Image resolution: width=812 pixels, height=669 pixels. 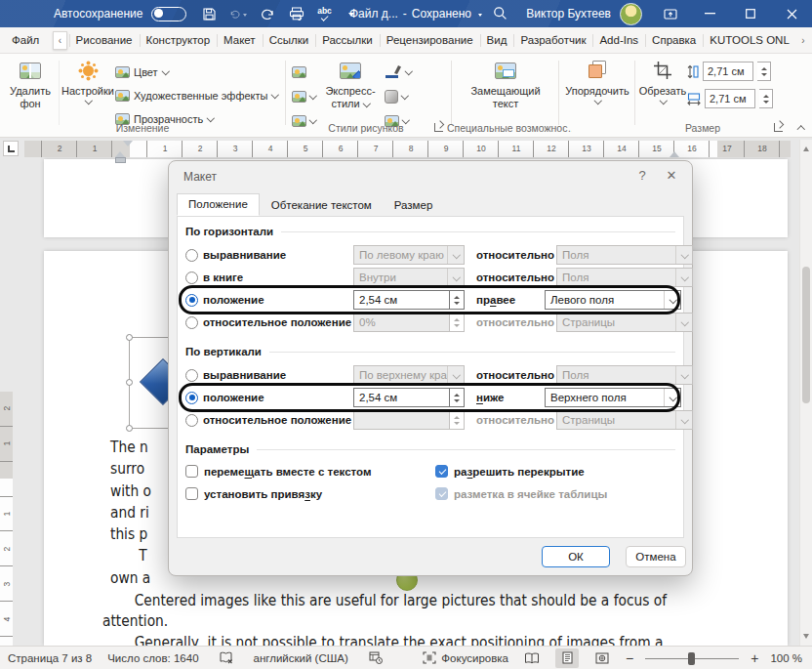 I want to click on maximize-button, so click(x=751, y=14).